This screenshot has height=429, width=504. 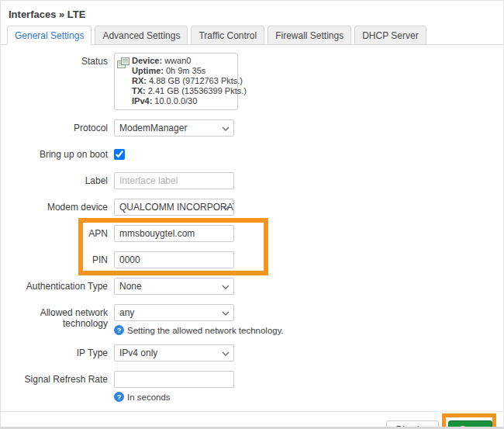 What do you see at coordinates (174, 397) in the screenshot?
I see `signal-refresh-rate-help: ? In seconds` at bounding box center [174, 397].